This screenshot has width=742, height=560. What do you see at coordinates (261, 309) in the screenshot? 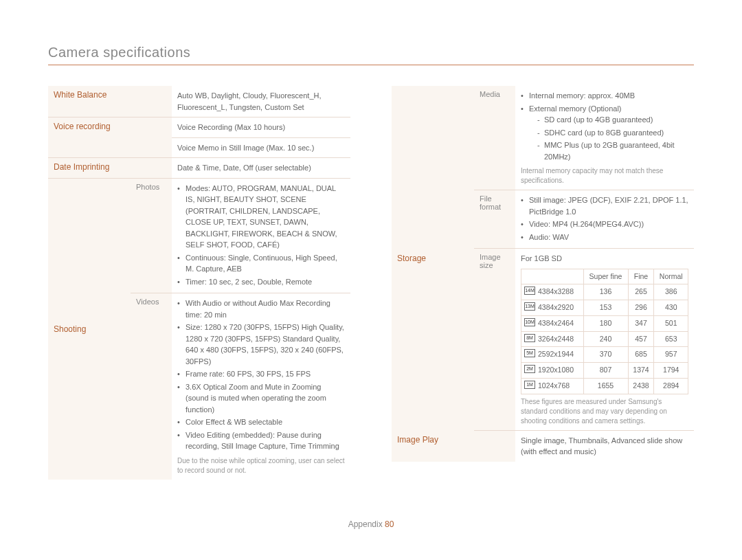
I see `list-item: With Audio or without Audio Max Recordin…` at bounding box center [261, 309].